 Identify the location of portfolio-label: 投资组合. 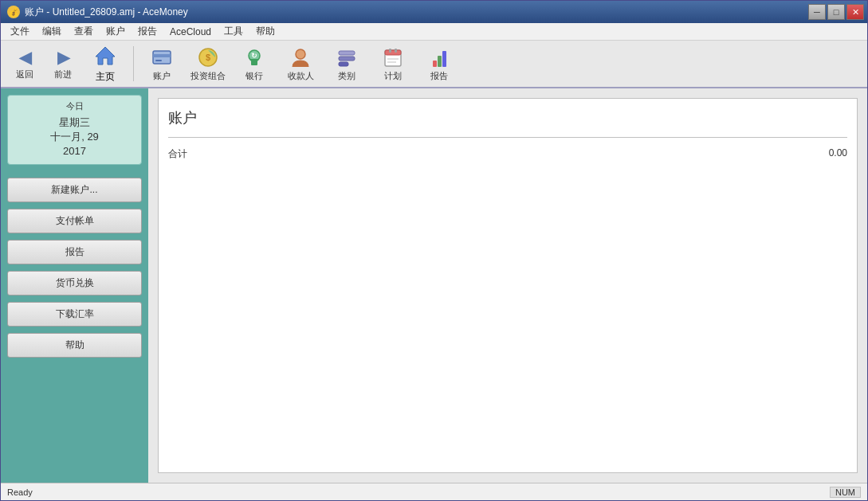
(208, 76).